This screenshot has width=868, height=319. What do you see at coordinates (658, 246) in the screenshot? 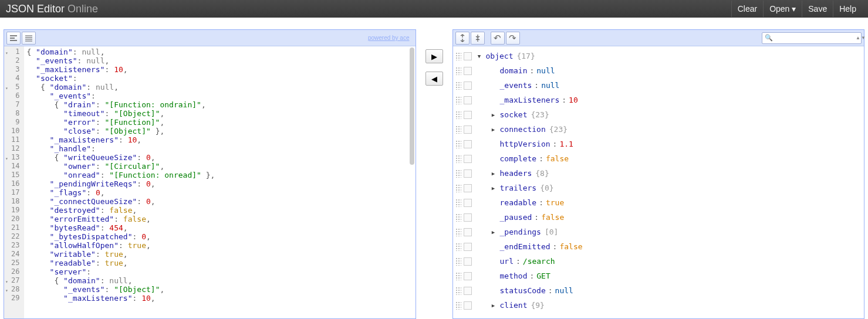
I see `tree-row: _endEmitted:false` at bounding box center [658, 246].